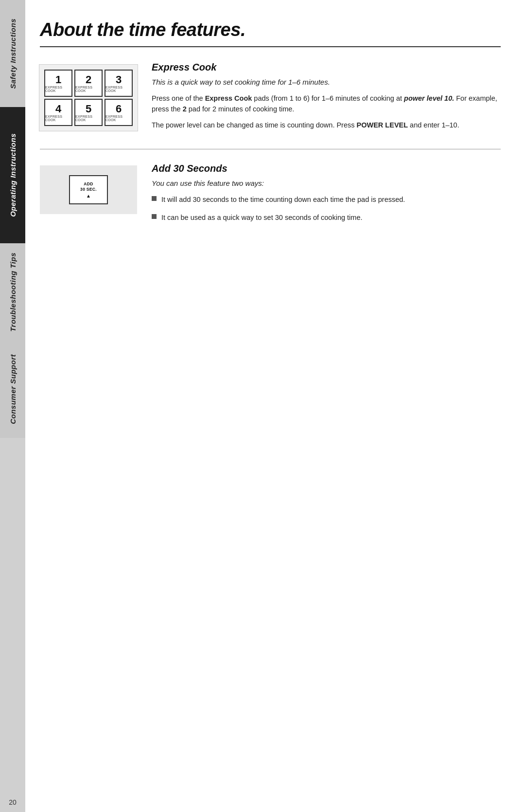  What do you see at coordinates (13, 292) in the screenshot?
I see `sidebar-label-troubleshooting: Troubleshooting Tips` at bounding box center [13, 292].